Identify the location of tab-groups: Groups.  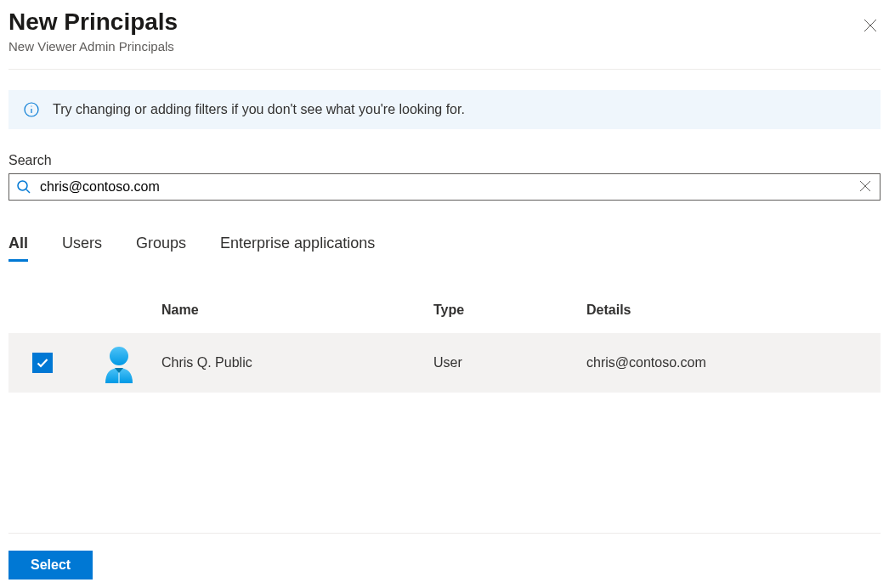
(161, 248).